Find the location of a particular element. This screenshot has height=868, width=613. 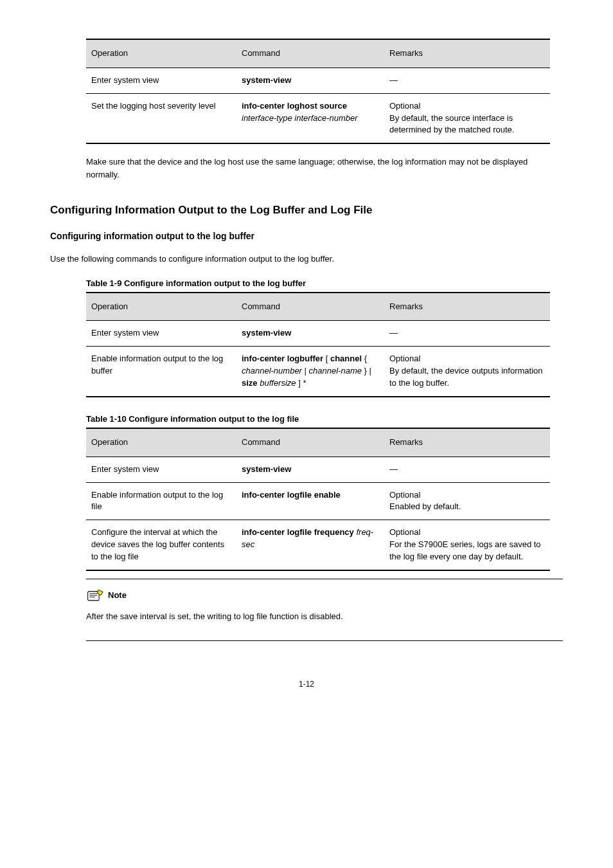

note-label: Note is located at coordinates (117, 595).